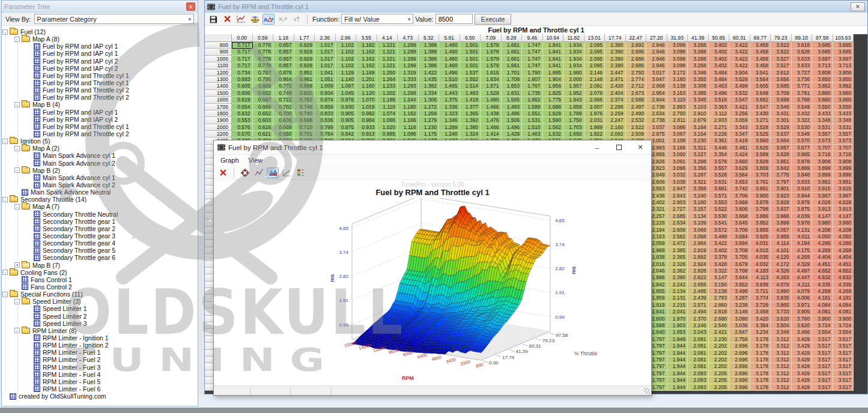 The height and width of the screenshot is (413, 868). Describe the element at coordinates (781, 52) in the screenshot. I see `table-cell: 3.522` at that location.